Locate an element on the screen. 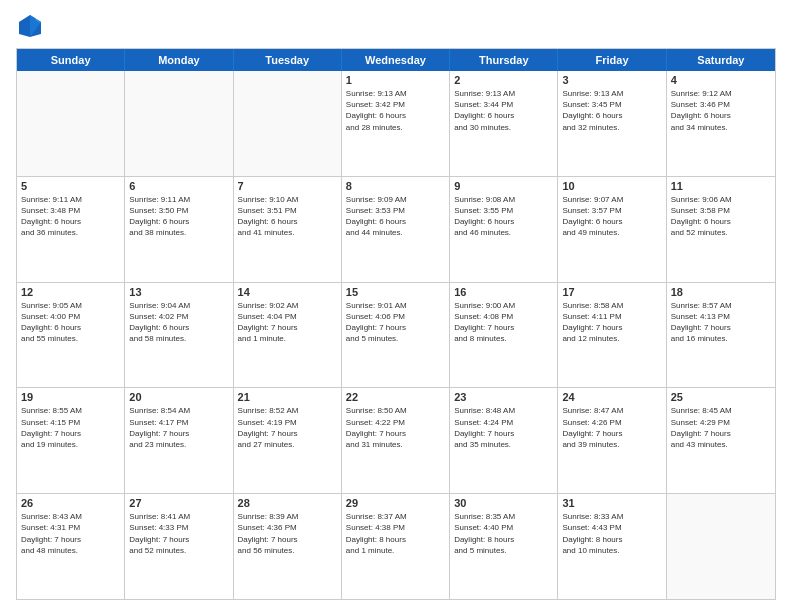  cell-info: Sunrise: 9:11 AM Sunset: 3:50 PM Dayligh… is located at coordinates (178, 216).